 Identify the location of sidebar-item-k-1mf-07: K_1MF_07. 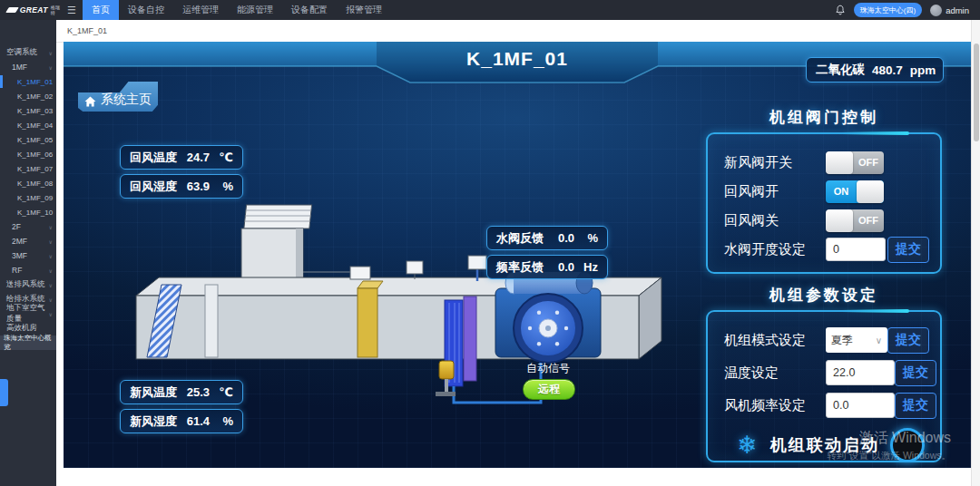
(28, 169).